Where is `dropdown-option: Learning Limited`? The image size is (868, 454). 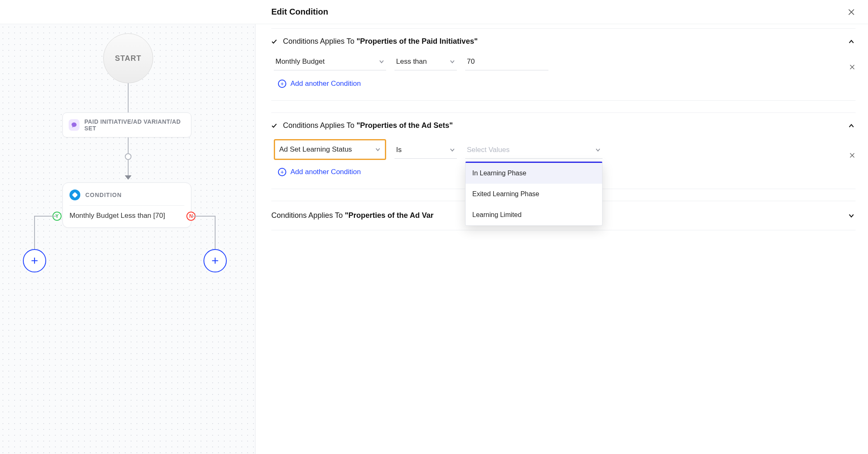 dropdown-option: Learning Limited is located at coordinates (534, 215).